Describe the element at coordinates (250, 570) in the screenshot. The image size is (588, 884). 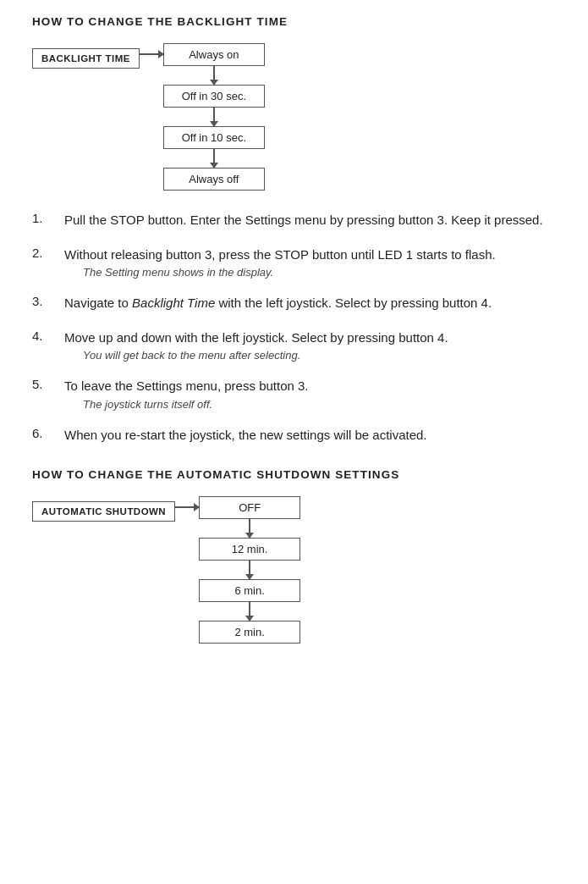
I see `shutdown-flow-column: OFF 12 min. 6 min. 2 min.` at that location.